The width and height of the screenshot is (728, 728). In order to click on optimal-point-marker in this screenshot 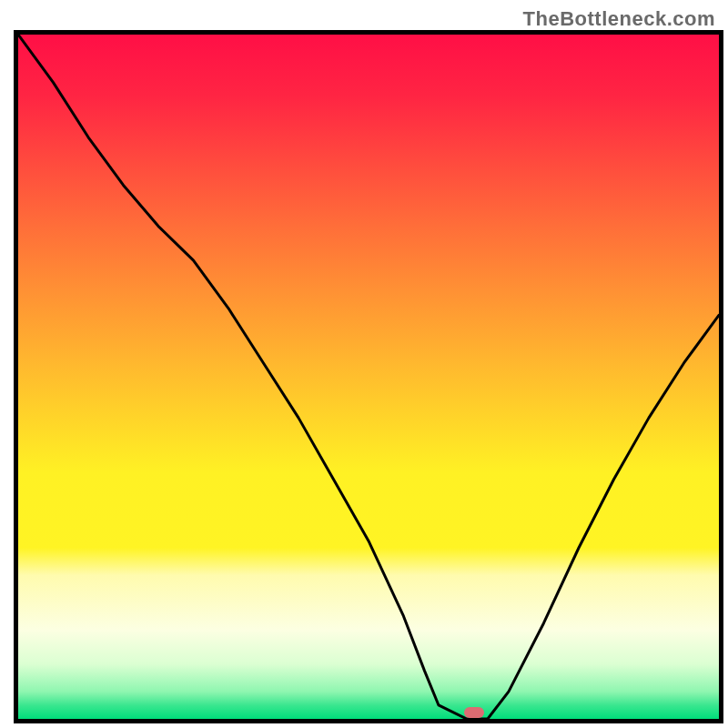, I will do `click(474, 713)`.